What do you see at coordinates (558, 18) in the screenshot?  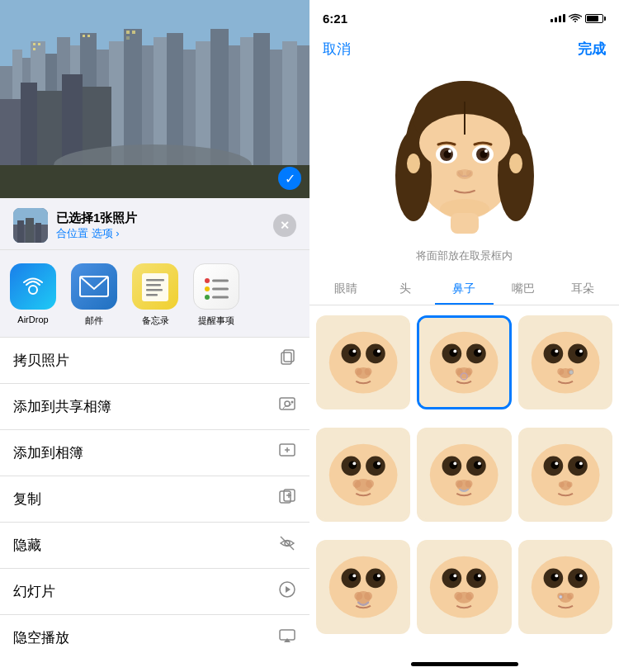 I see `signal-icon` at bounding box center [558, 18].